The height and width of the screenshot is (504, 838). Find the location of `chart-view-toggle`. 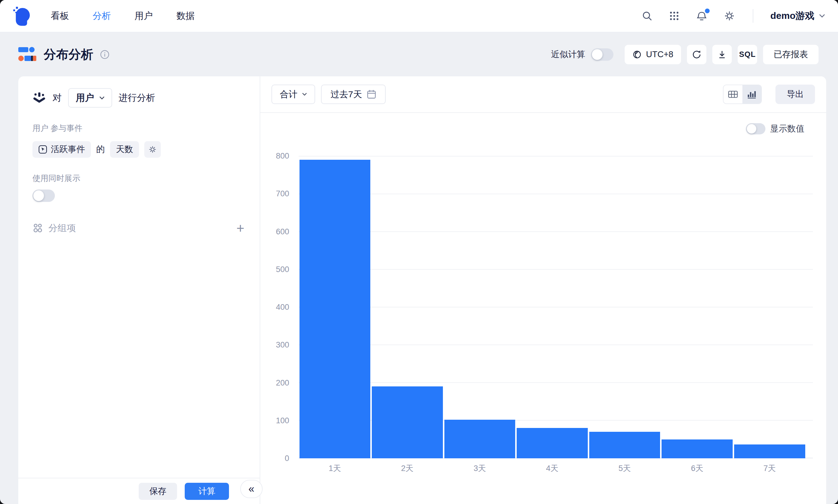

chart-view-toggle is located at coordinates (752, 94).